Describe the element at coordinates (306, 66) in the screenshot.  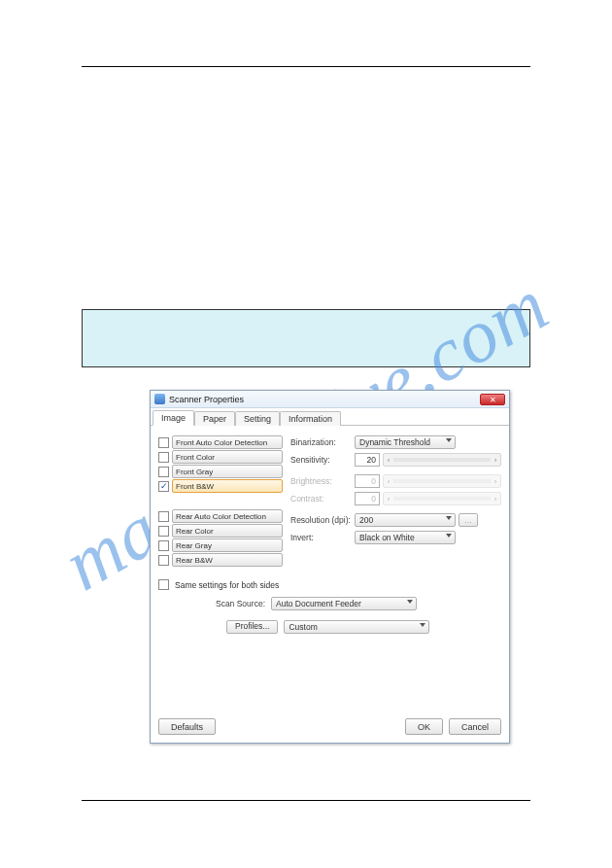
I see `page-top-rule` at that location.